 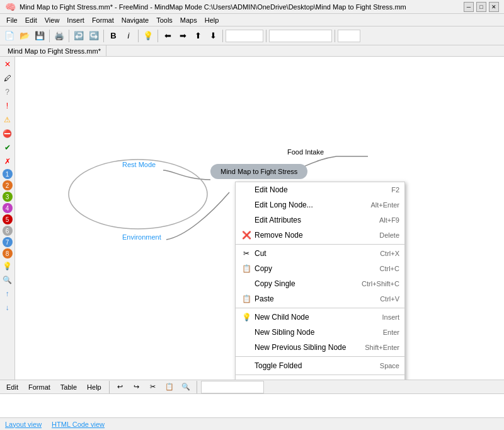 What do you see at coordinates (8, 308) in the screenshot?
I see `sidebar-icon-arrow-down: ↓` at bounding box center [8, 308].